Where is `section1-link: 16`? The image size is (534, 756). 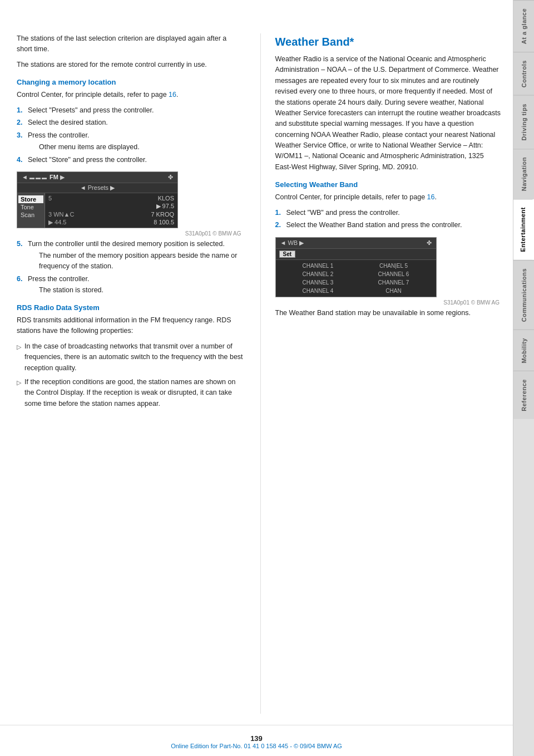
section1-link: 16 is located at coordinates (172, 95).